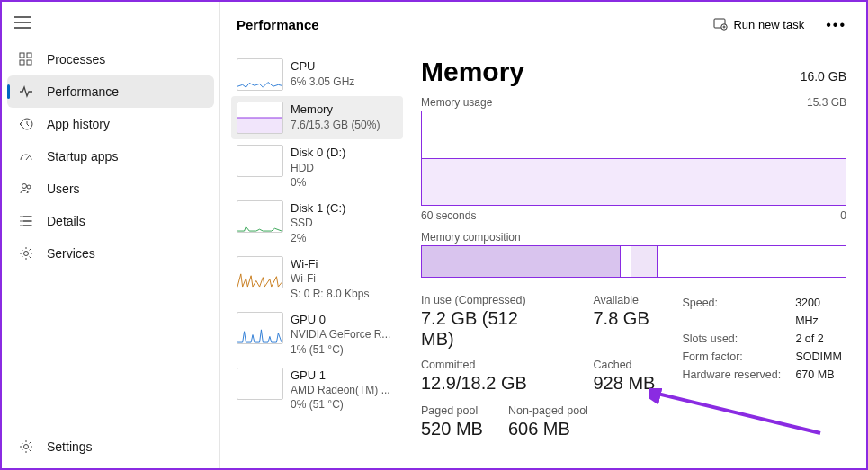  Describe the element at coordinates (624, 376) in the screenshot. I see `stat-cached: Cached 928 MB` at that location.